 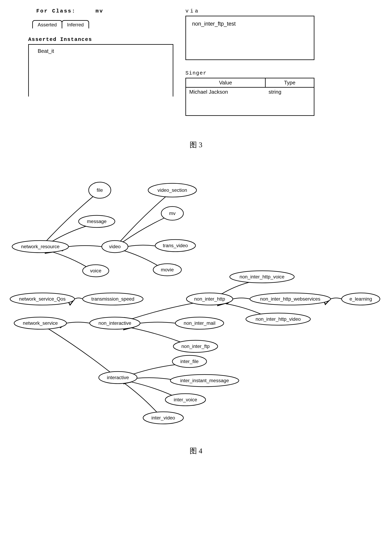 I want to click on graph-node-label: mv, so click(x=172, y=213).